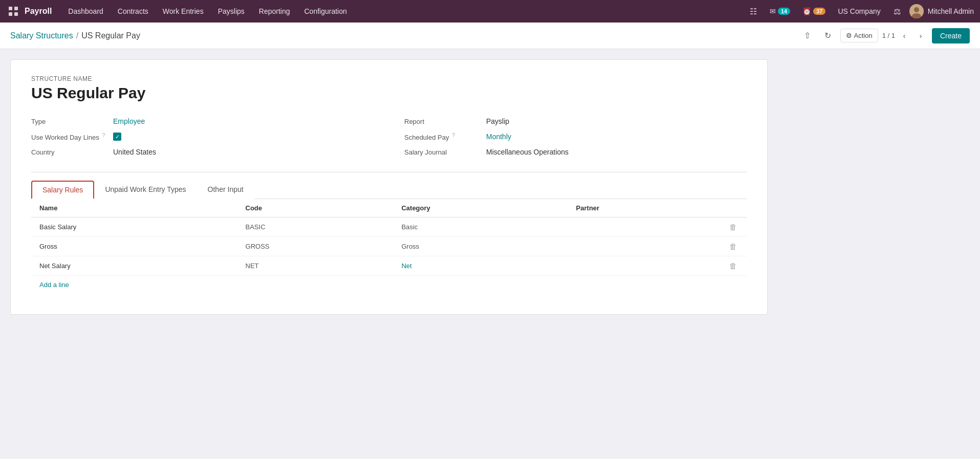 Image resolution: width=980 pixels, height=459 pixels. I want to click on cell-name: Basic Salary, so click(134, 227).